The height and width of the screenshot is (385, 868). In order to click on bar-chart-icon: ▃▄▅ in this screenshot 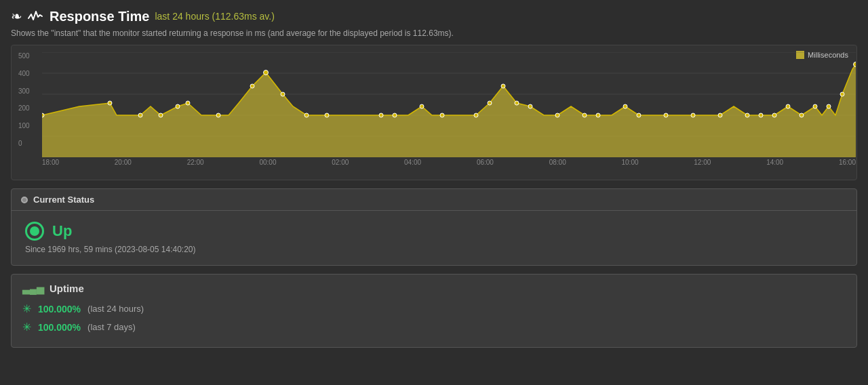, I will do `click(33, 289)`.